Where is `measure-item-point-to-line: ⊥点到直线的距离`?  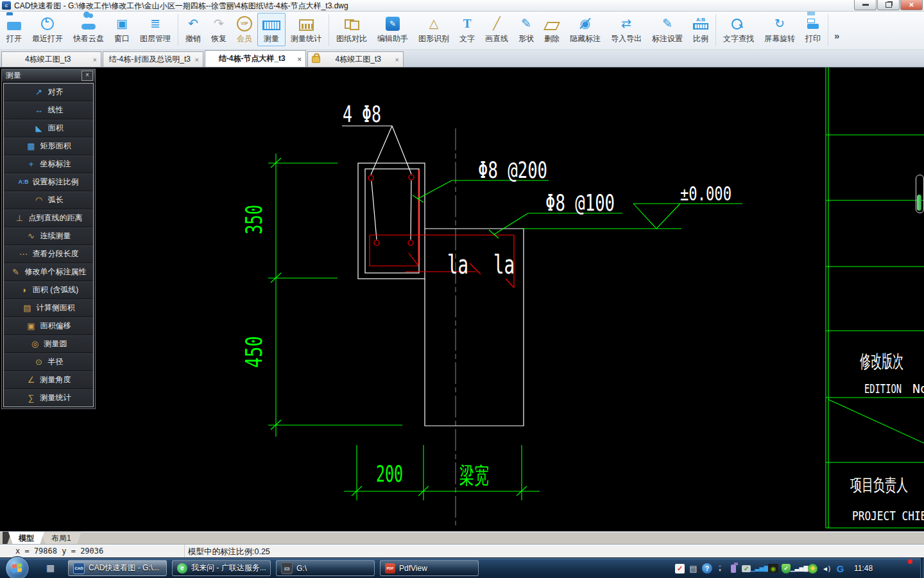
measure-item-point-to-line: ⊥点到直线的距离 is located at coordinates (49, 218).